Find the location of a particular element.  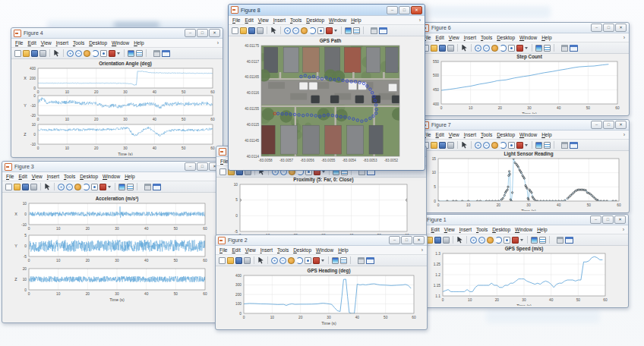

window-titlebar: Figure 6 – □ ✕ is located at coordinates (524, 28).